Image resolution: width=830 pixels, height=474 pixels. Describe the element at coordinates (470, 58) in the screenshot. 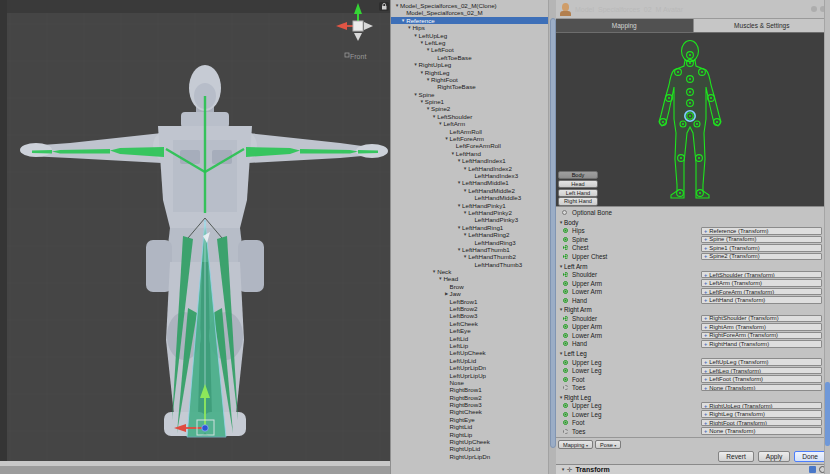

I see `hierarchy-row: LeftToeBase` at that location.